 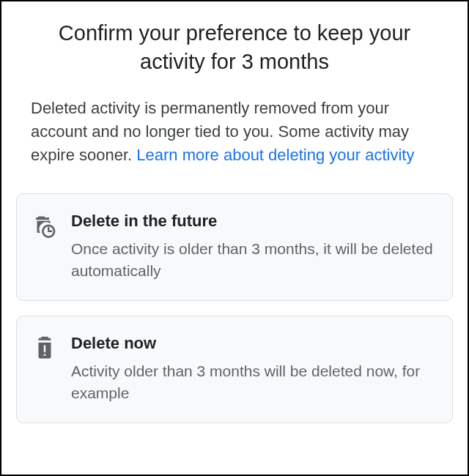 I want to click on trash-alert-icon, so click(x=45, y=349).